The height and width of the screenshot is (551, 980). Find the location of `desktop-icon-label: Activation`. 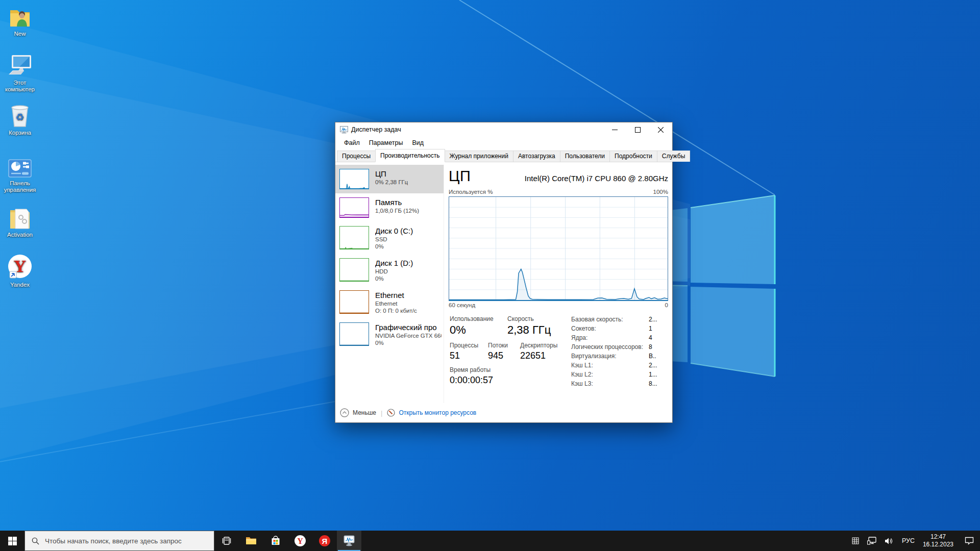

desktop-icon-label: Activation is located at coordinates (20, 235).